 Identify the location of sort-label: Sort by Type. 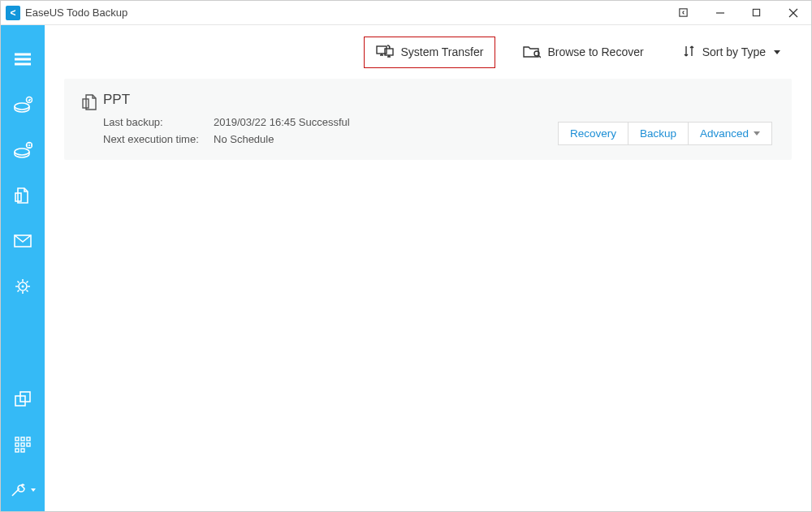
(734, 52).